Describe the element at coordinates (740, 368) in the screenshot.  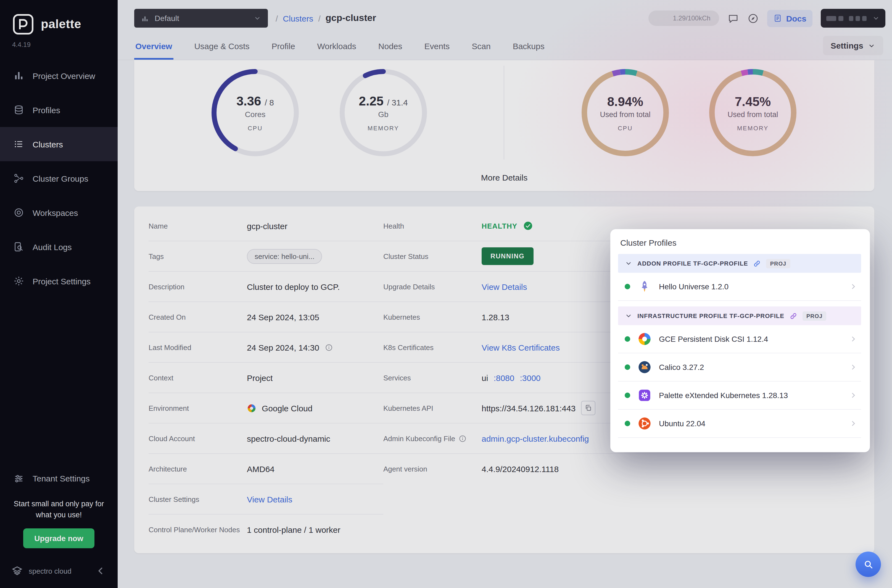
I see `profile-item-calico-3-27-2: Calico 3.27.2` at that location.